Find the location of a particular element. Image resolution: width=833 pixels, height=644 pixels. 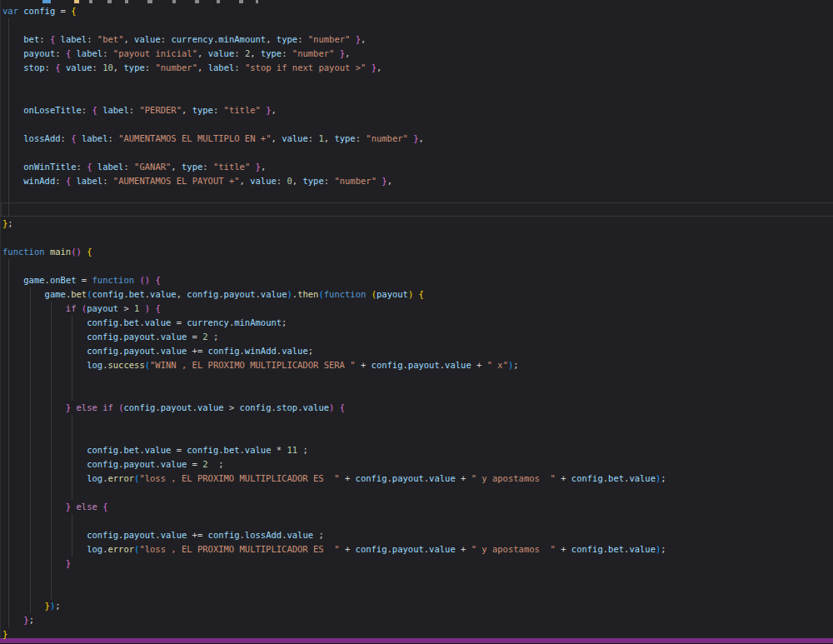

code-line: bet: { label: "bet", value: currency.min… is located at coordinates (335, 40).